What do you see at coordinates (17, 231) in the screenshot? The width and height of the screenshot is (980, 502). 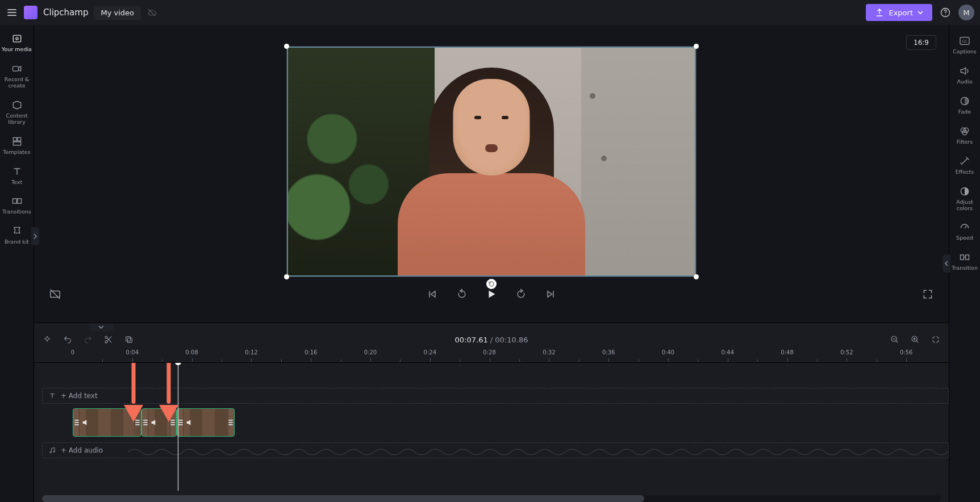 I see `brand-icon` at bounding box center [17, 231].